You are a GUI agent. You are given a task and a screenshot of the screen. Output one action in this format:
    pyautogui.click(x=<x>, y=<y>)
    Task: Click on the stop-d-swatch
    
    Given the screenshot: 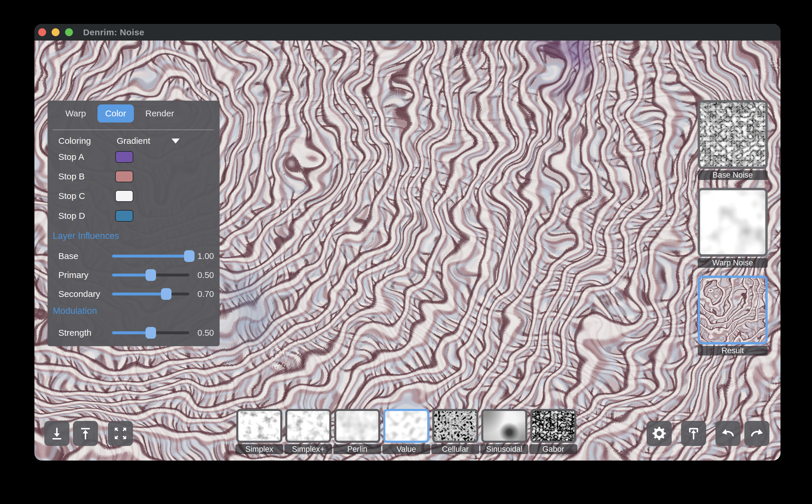 What is the action you would take?
    pyautogui.click(x=124, y=216)
    